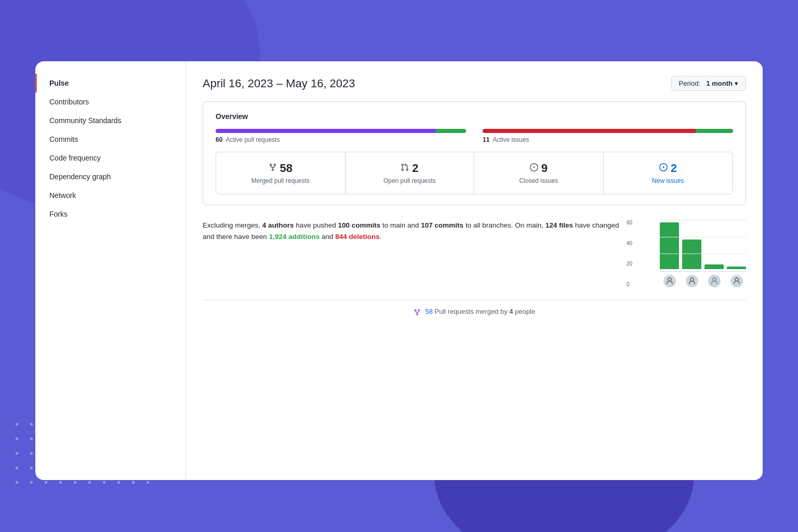 This screenshot has width=798, height=532. What do you see at coordinates (110, 102) in the screenshot?
I see `sidebar-item-contributors: Contributors` at bounding box center [110, 102].